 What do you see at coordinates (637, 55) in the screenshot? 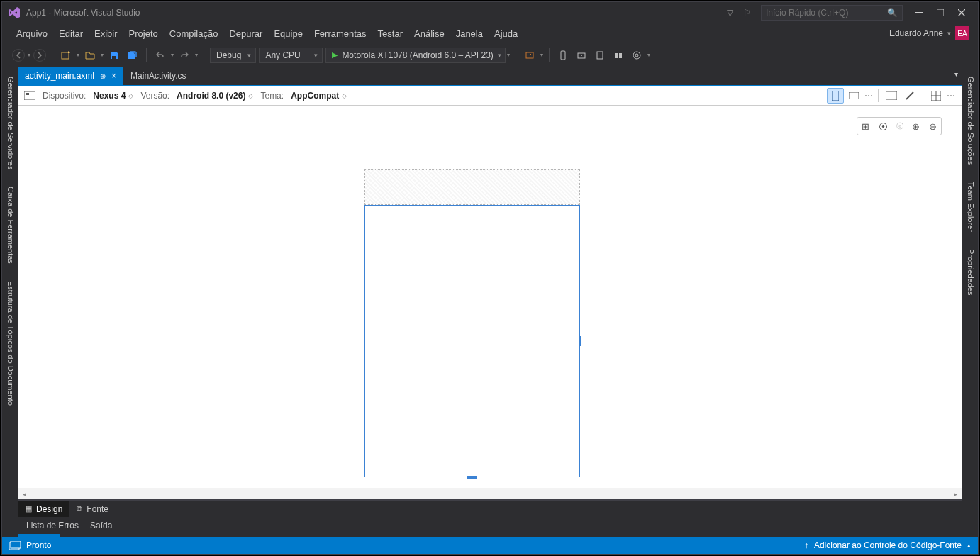
I see `archive-button` at bounding box center [637, 55].